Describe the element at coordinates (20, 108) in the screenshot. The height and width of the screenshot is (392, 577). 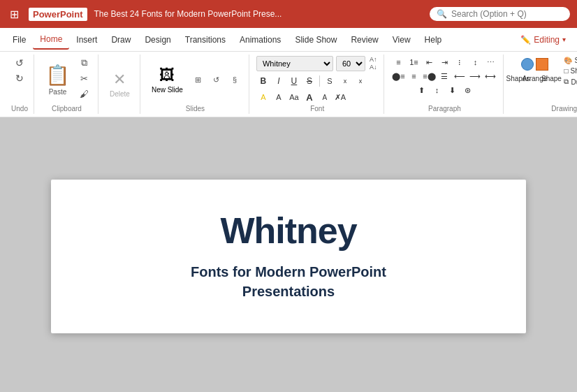
I see `undo-label: Undo` at that location.